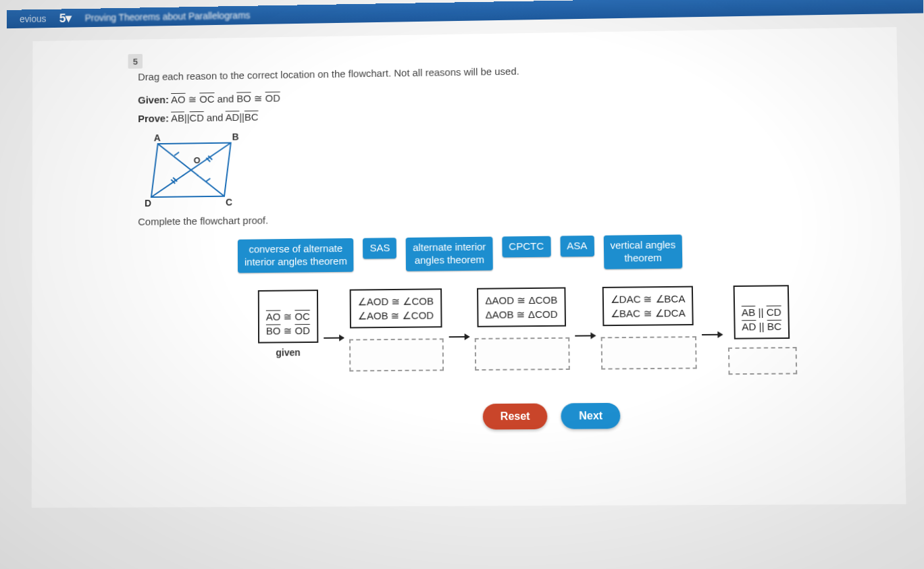 The width and height of the screenshot is (924, 569). I want to click on reset-button: Reset, so click(515, 416).